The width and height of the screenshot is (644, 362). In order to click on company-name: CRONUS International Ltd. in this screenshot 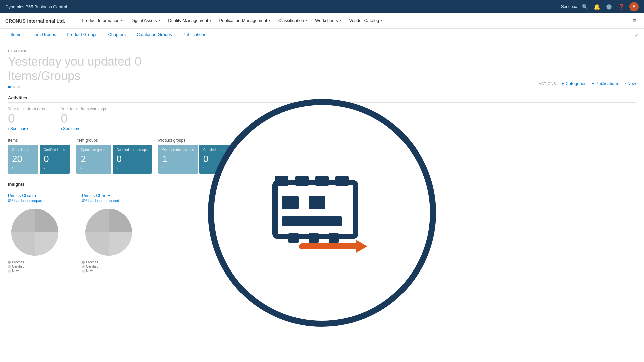, I will do `click(35, 21)`.